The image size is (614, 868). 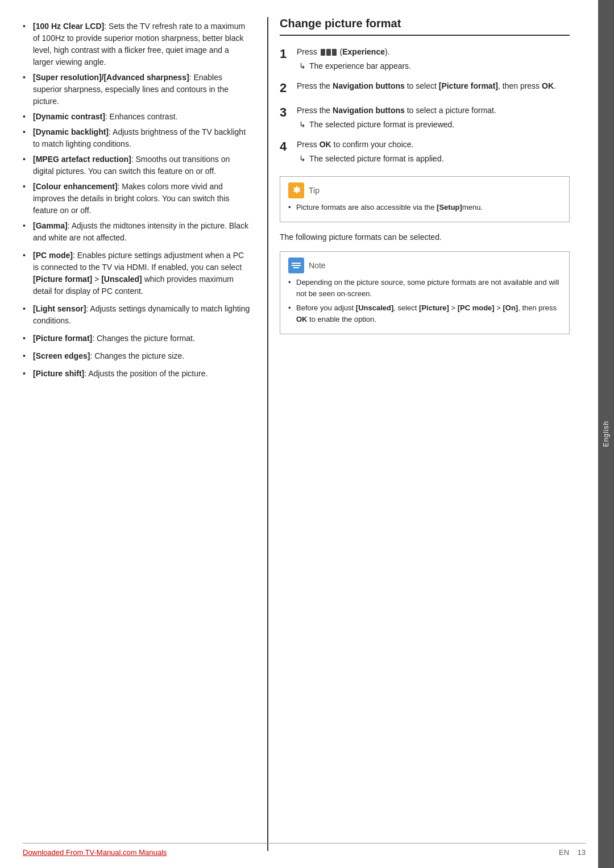 What do you see at coordinates (137, 356) in the screenshot?
I see `feature-description: : Changes the picture size.` at bounding box center [137, 356].